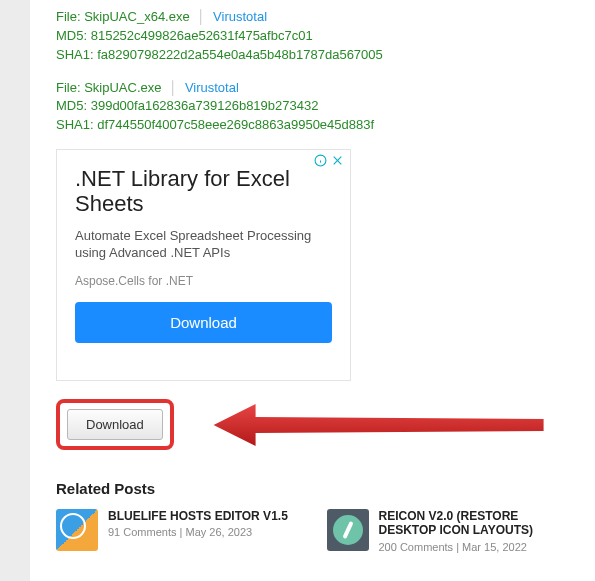  Describe the element at coordinates (416, 547) in the screenshot. I see `post-comments: 200 Comments` at that location.